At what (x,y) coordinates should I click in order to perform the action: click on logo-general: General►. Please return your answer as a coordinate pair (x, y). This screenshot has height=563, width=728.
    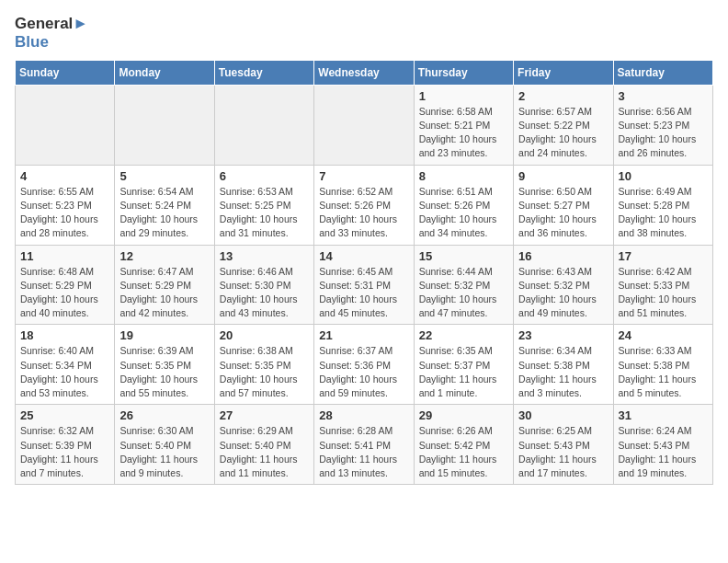
    Looking at the image, I should click on (51, 24).